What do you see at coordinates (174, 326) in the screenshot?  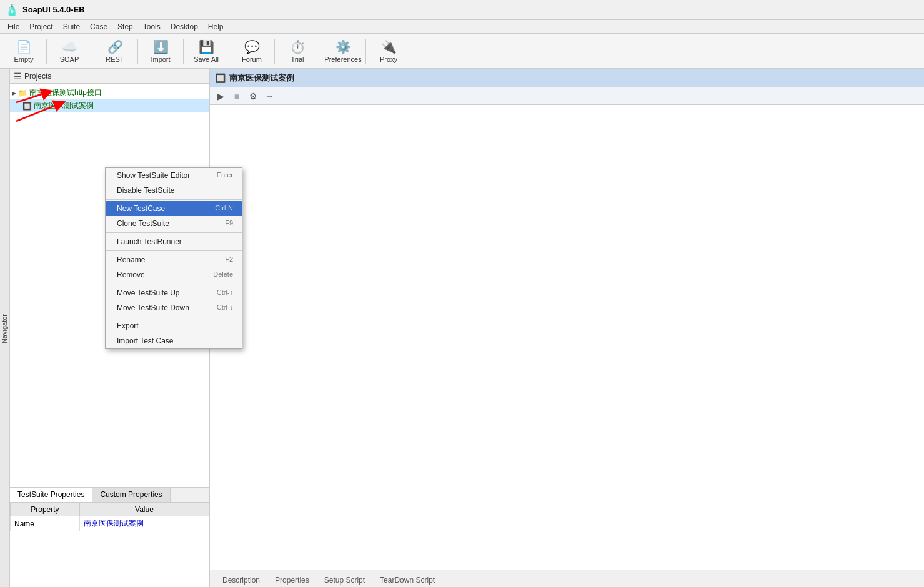 I see `ctx-item-export: Export` at bounding box center [174, 326].